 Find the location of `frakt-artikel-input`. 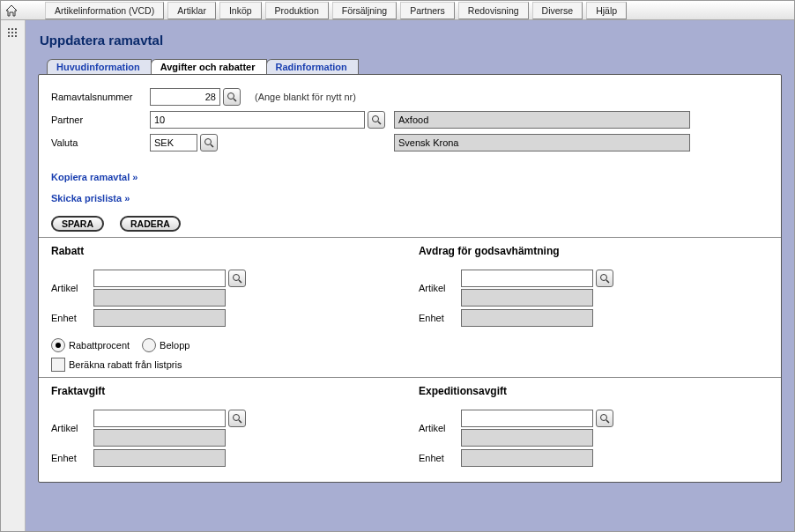

frakt-artikel-input is located at coordinates (160, 418).